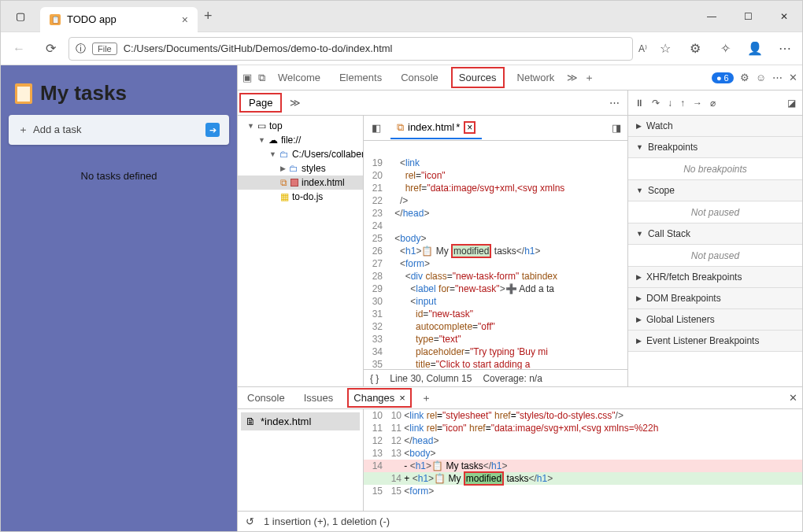  What do you see at coordinates (427, 398) in the screenshot?
I see `drawer-add-tab: ＋` at bounding box center [427, 398].